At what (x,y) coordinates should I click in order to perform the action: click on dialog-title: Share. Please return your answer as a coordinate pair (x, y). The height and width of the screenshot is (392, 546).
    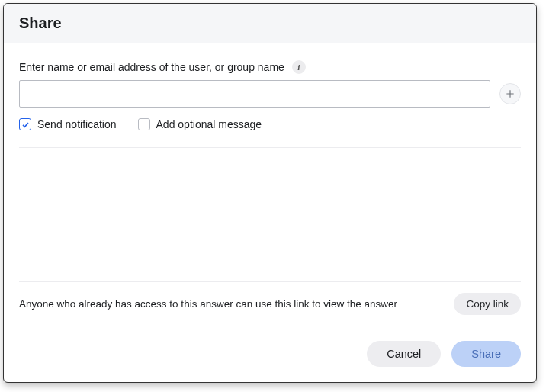
    Looking at the image, I should click on (270, 23).